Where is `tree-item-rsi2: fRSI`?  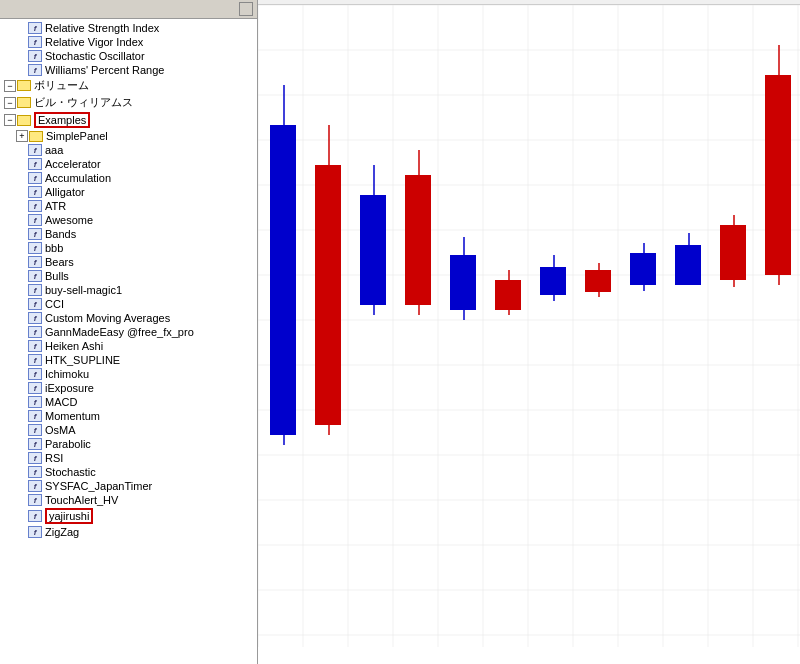 tree-item-rsi2: fRSI is located at coordinates (128, 458).